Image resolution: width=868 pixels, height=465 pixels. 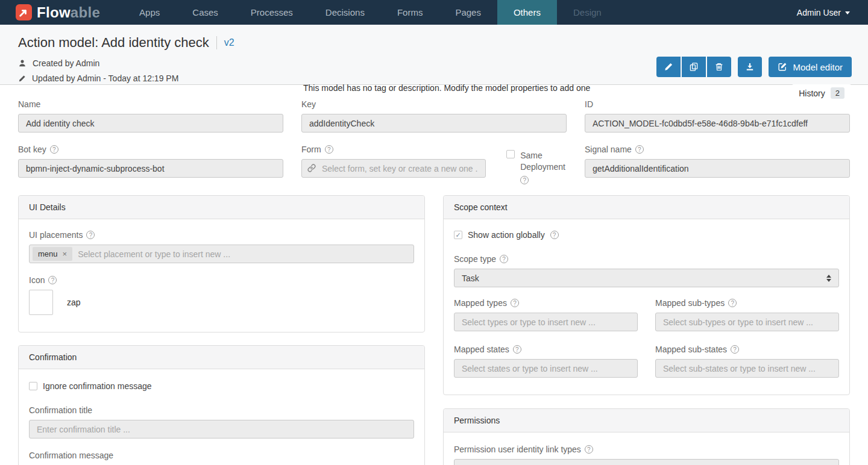 I want to click on signal-name-field-group: Signal name, so click(x=717, y=164).